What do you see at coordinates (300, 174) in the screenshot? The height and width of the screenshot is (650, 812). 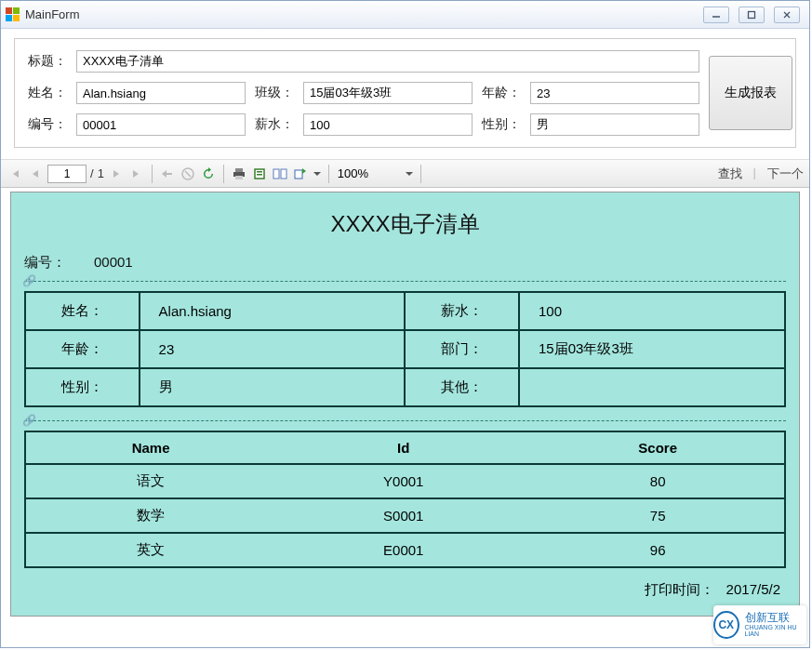 I see `export-icon` at bounding box center [300, 174].